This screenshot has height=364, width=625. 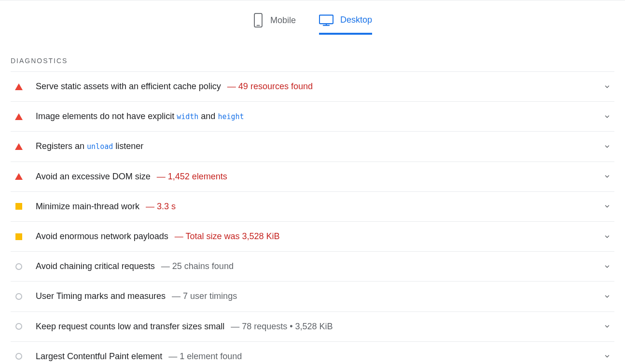 What do you see at coordinates (316, 327) in the screenshot?
I see `audit-title: Keep request counts low and transfer siz…` at bounding box center [316, 327].